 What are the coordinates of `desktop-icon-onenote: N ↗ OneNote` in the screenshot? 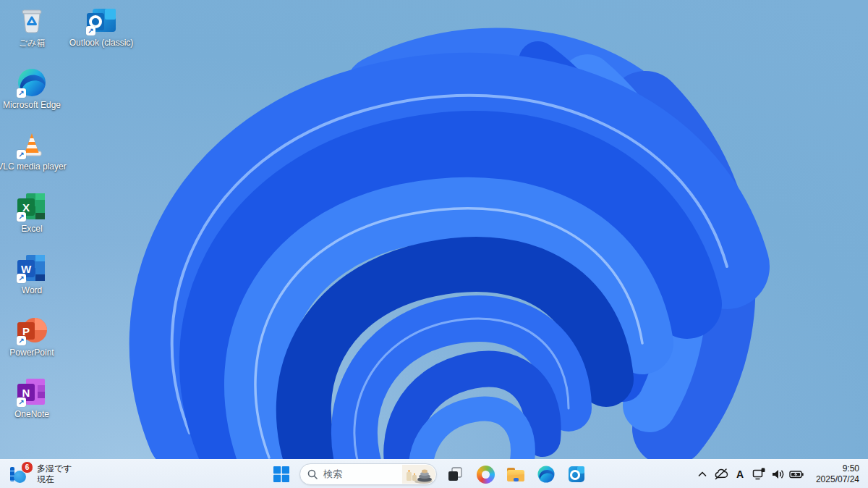 It's located at (32, 397).